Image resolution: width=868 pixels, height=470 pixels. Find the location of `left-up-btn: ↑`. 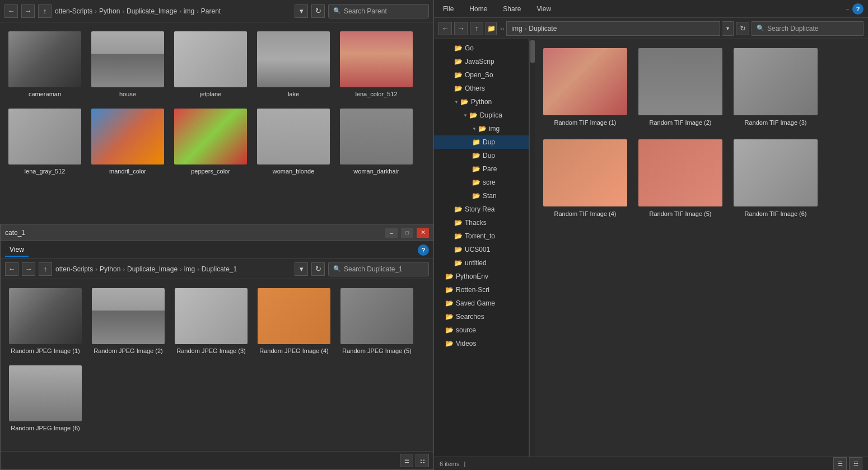

left-up-btn: ↑ is located at coordinates (45, 11).